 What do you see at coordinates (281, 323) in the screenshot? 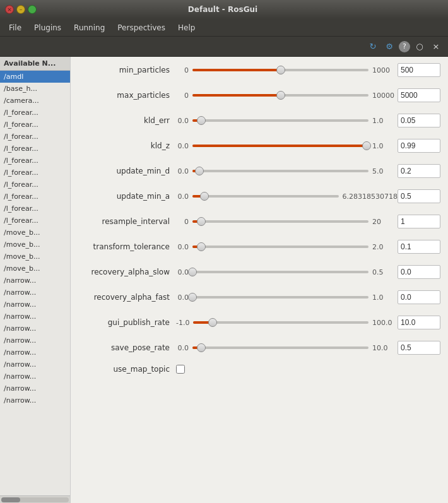
I see `slider-track-gui_publish_rate` at bounding box center [281, 323].